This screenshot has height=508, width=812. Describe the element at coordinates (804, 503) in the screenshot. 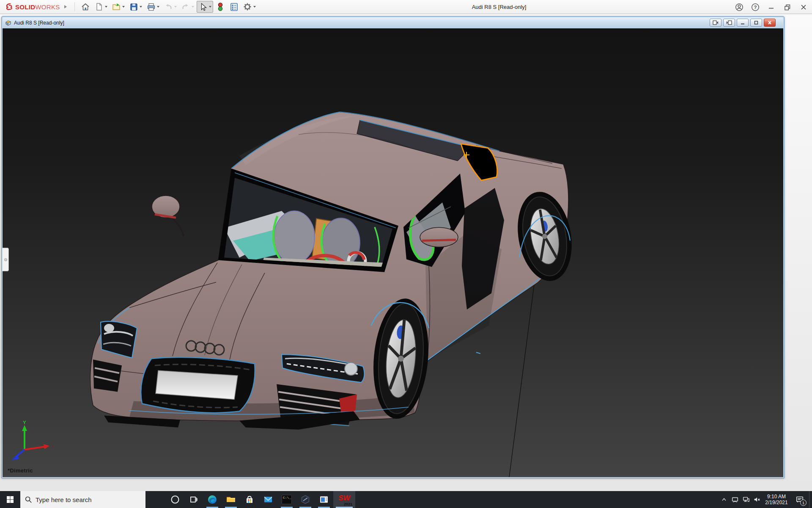

I see `notification-badge: 1` at that location.